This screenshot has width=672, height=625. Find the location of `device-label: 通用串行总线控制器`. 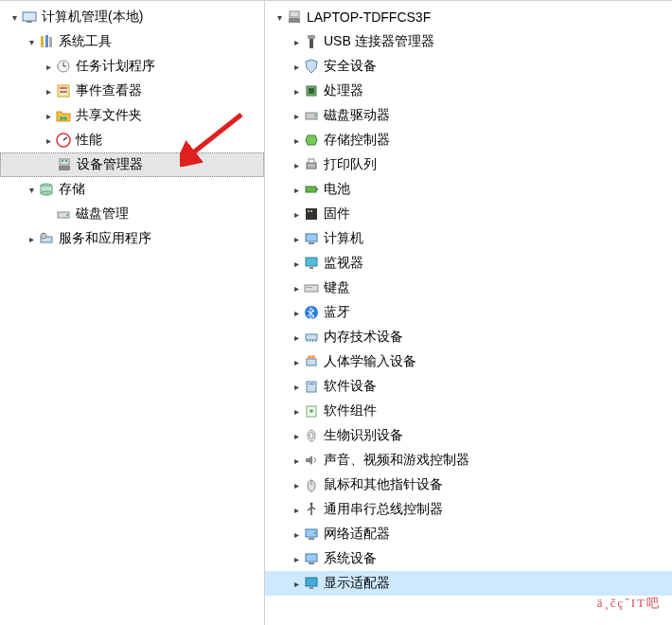

device-label: 通用串行总线控制器 is located at coordinates (383, 509).